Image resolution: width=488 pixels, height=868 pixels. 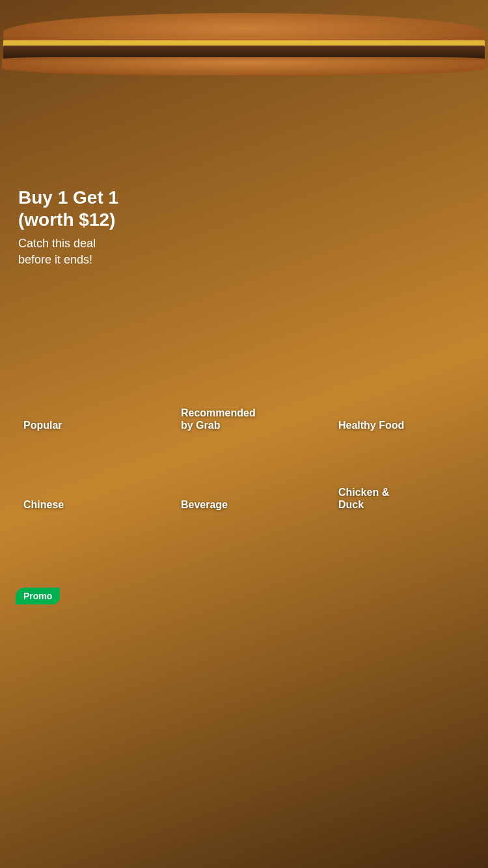 I want to click on category-beverage-label: Beverage, so click(x=204, y=505).